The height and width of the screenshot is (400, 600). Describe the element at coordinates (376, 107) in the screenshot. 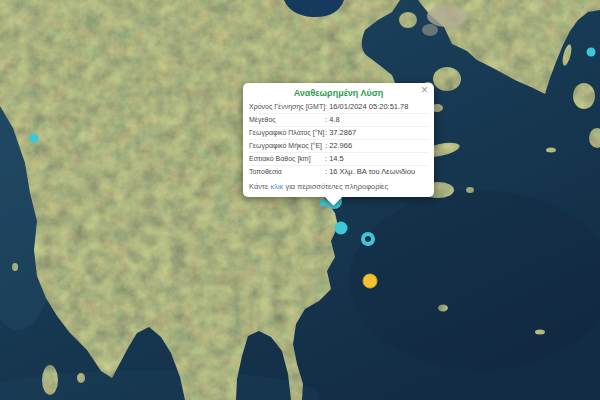

I see `row-value: : 16/01/2024 05:20:51.78` at that location.